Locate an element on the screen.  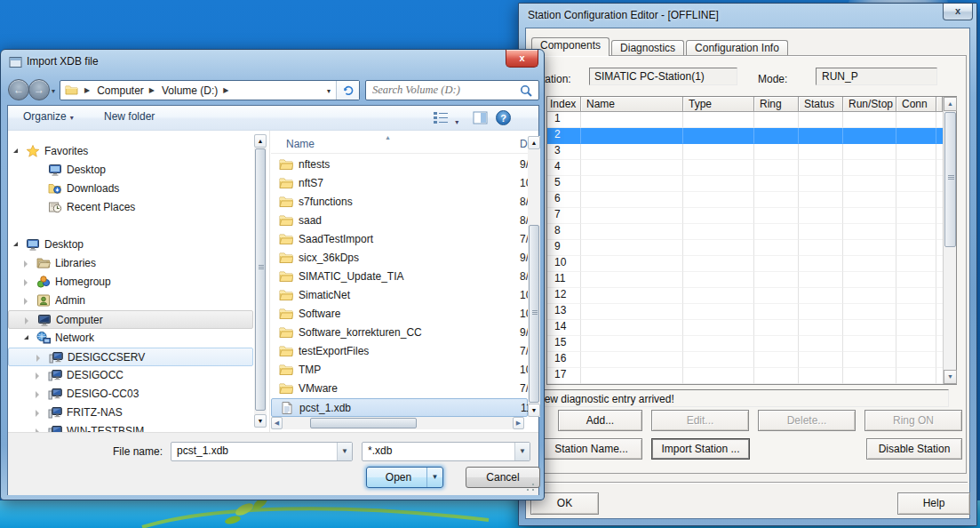
grid-row-11: 11 is located at coordinates (752, 280).